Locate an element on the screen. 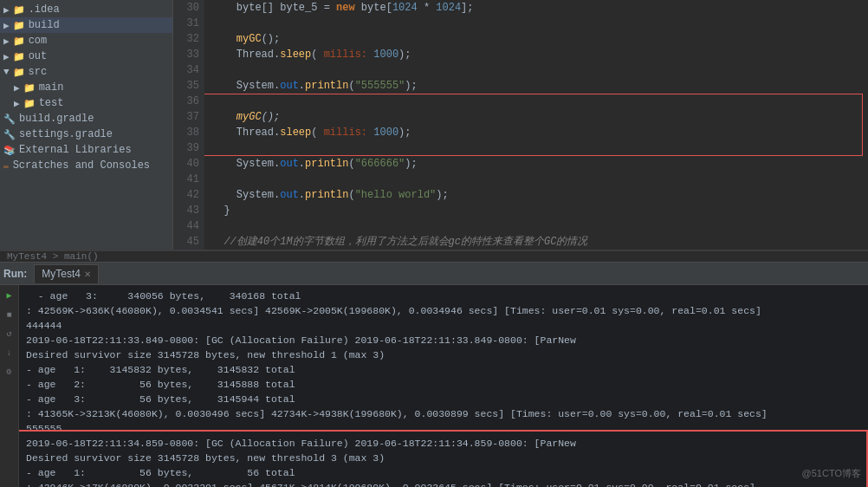 The image size is (868, 487). code-line-45: //创建40个1M的字节数组，利用了方法之后就会gc的特性来查看整个GC的情况 is located at coordinates (540, 242).